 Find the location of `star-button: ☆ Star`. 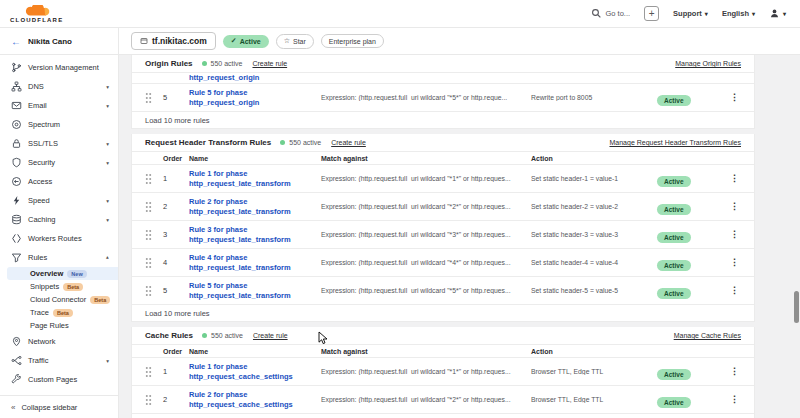

star-button: ☆ Star is located at coordinates (295, 42).